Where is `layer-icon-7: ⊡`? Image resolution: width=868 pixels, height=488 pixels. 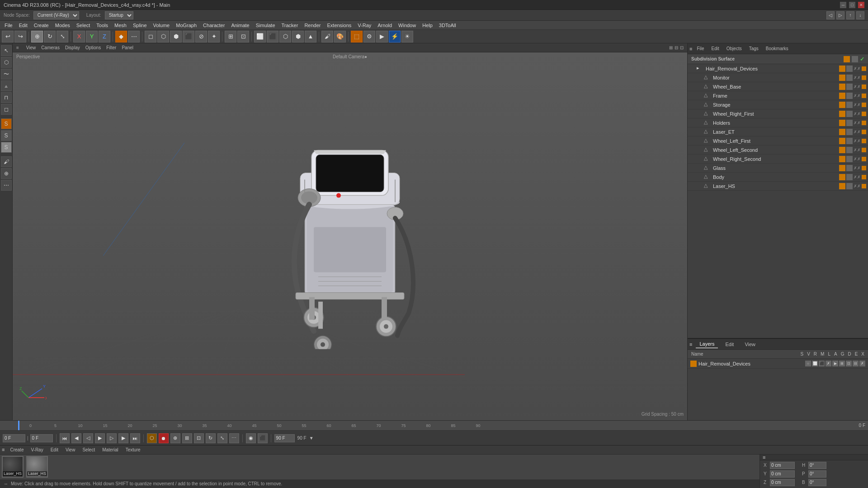 layer-icon-7: ⊡ is located at coordinates (849, 363).